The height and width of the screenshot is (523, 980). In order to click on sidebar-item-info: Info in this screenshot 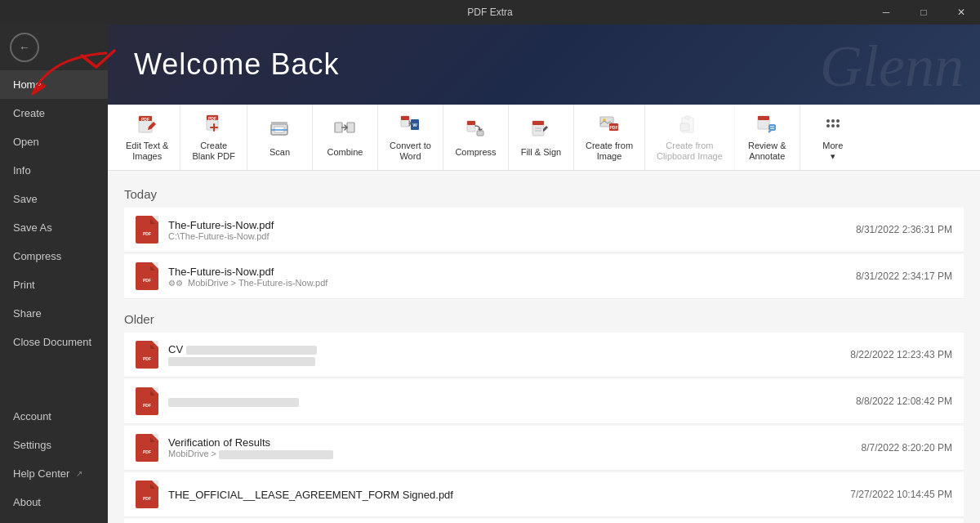, I will do `click(54, 170)`.